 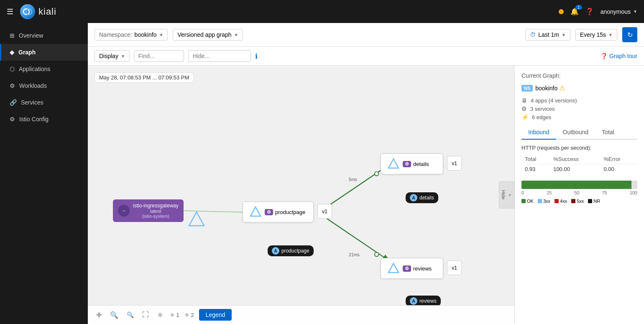 I want to click on user-menu: anonymous ▼, so click(x=619, y=12).